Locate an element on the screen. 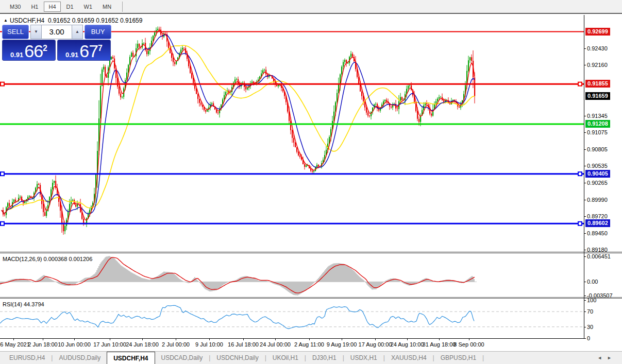 Image resolution: width=622 pixels, height=364 pixels. price-tick-label: 0.90805 is located at coordinates (597, 149).